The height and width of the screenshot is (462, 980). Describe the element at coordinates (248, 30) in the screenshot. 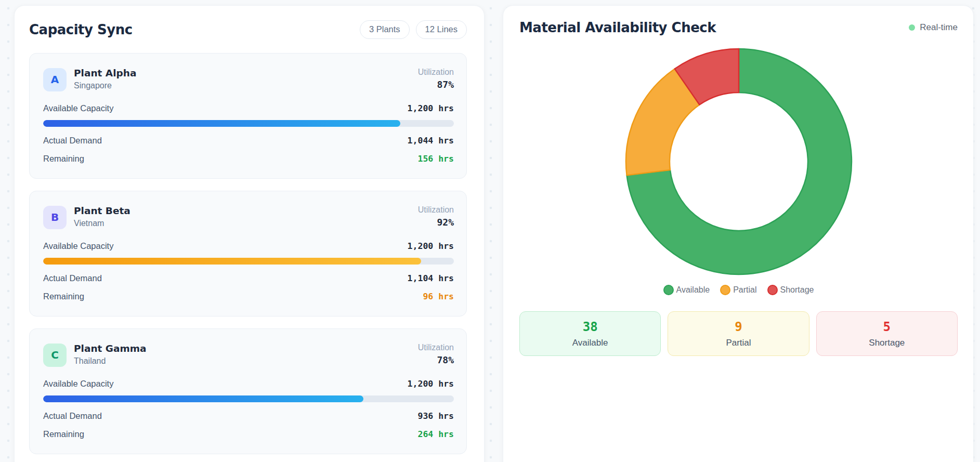

I see `capacity-sync-header: Capacity Sync 3 Plants 12 Lines` at that location.